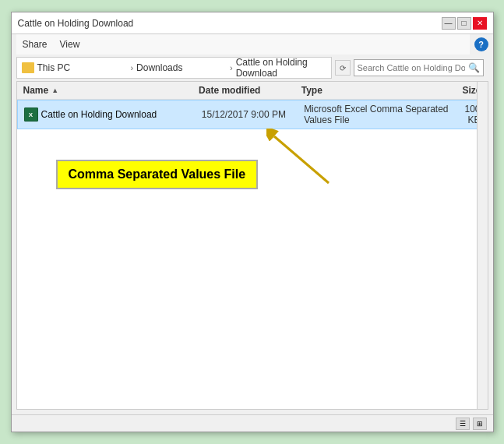  I want to click on file-name: Cattle on Holding Download, so click(122, 115).